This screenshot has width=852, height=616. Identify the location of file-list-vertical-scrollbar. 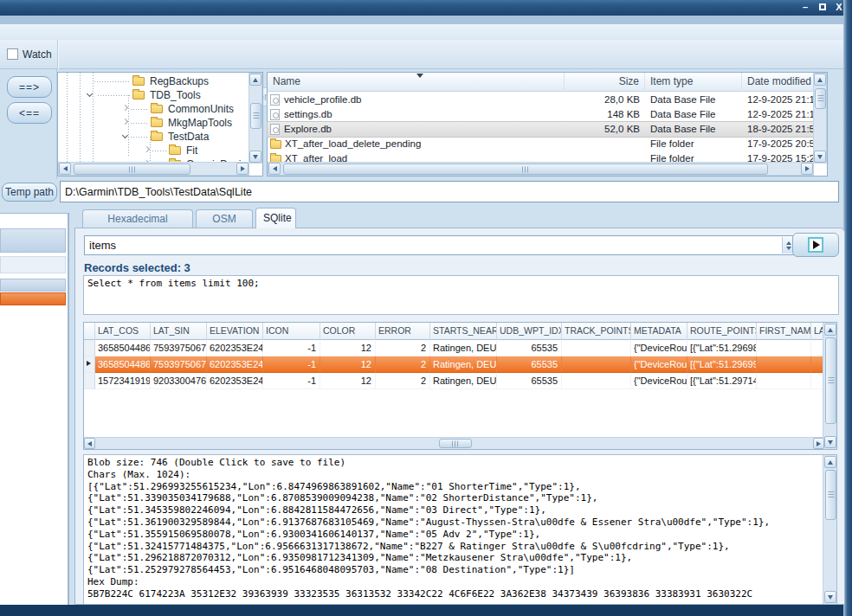
(820, 118).